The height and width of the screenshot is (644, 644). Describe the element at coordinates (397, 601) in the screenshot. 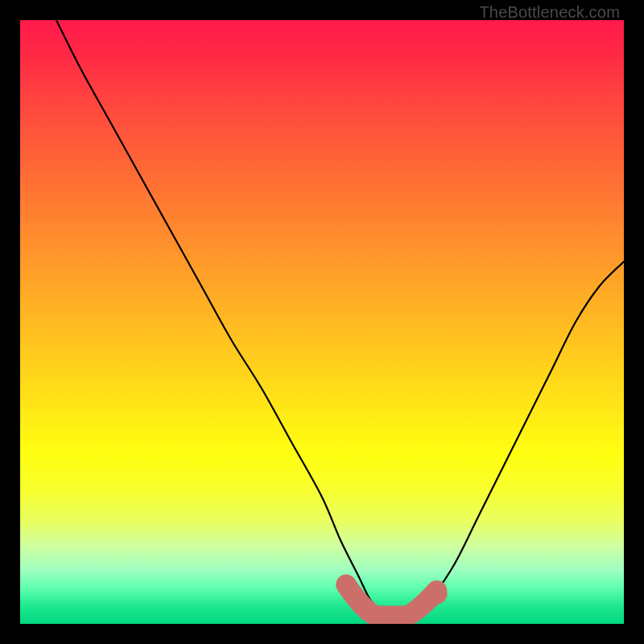

I see `highlight-layer` at that location.